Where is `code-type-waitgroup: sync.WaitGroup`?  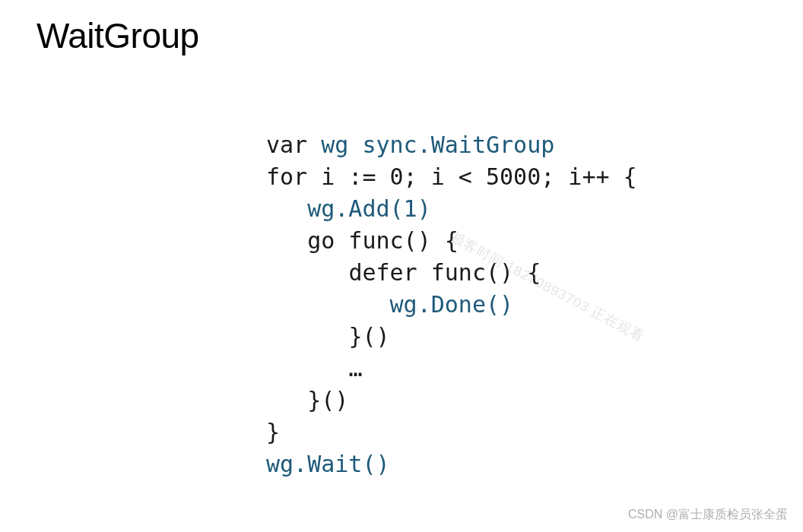
code-type-waitgroup: sync.WaitGroup is located at coordinates (458, 144).